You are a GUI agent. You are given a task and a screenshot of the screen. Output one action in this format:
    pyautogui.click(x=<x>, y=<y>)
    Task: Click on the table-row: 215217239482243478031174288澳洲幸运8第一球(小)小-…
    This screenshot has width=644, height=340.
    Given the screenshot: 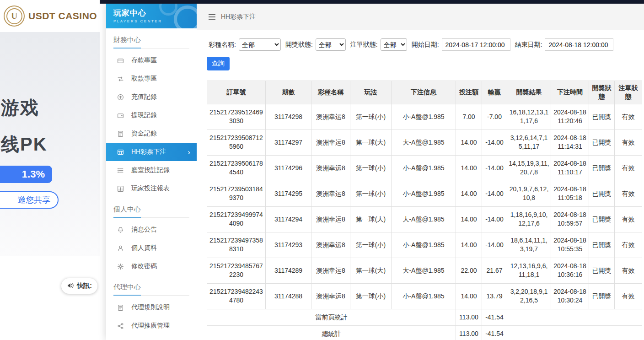 What is the action you would take?
    pyautogui.click(x=424, y=296)
    